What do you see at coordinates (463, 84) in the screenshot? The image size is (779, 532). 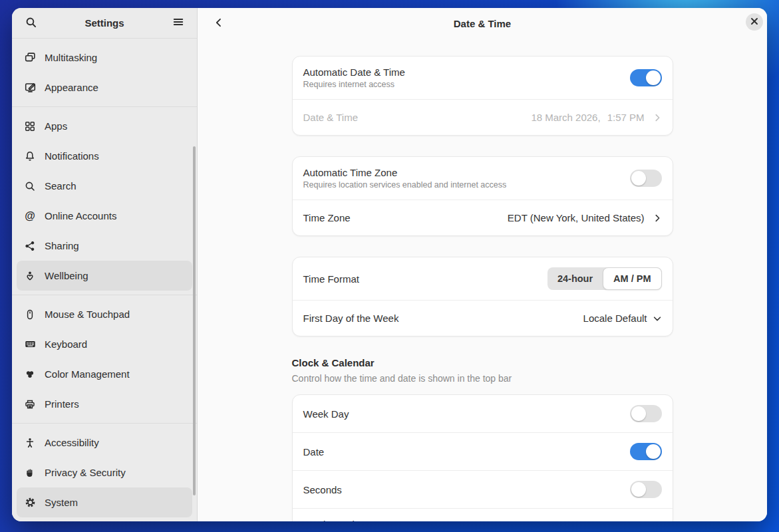 I see `row-subtitle: Requires internet access` at bounding box center [463, 84].